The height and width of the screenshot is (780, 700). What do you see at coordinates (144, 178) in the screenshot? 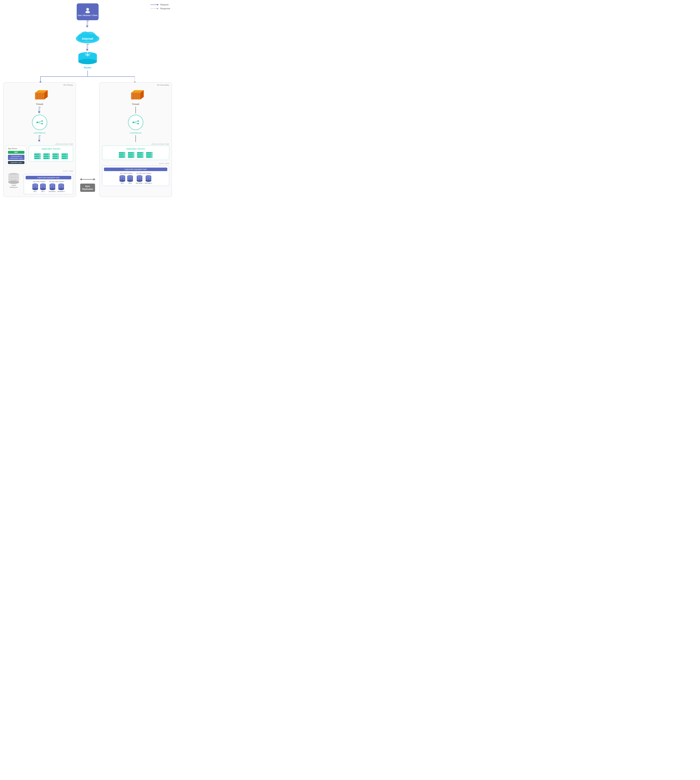
I see `nosql-clusters-secondary: No SQL Data Clusters` at bounding box center [144, 178].